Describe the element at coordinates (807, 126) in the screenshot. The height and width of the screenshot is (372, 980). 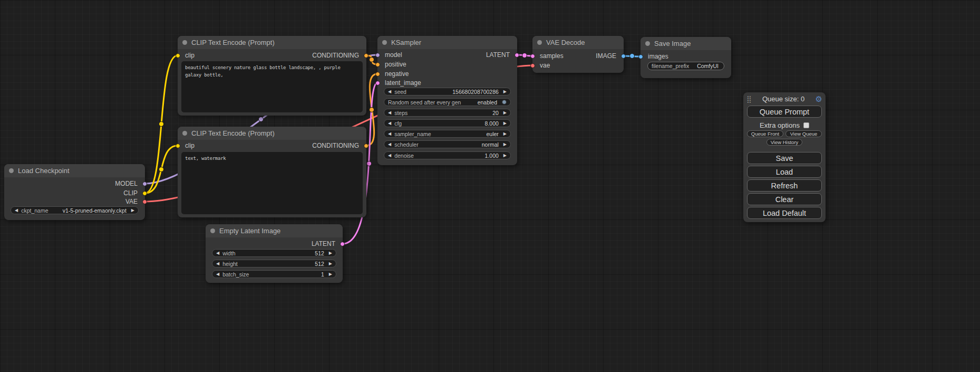
I see `extra-options-checkbox` at that location.